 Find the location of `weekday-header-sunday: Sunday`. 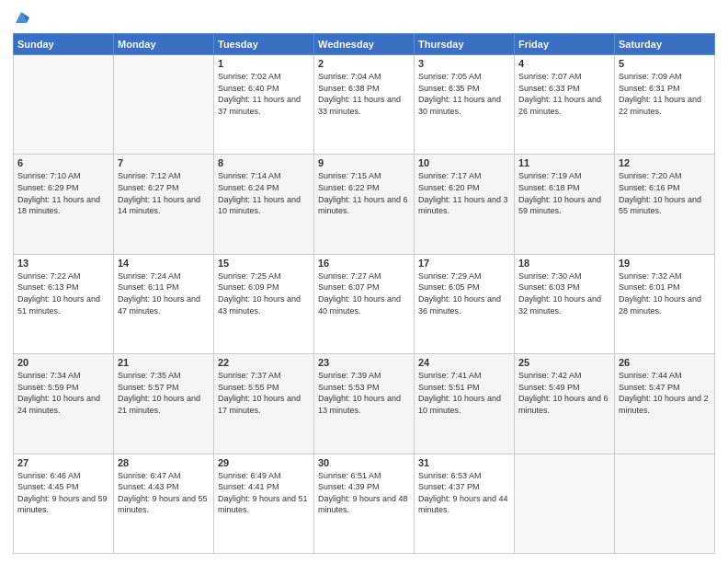

weekday-header-sunday: Sunday is located at coordinates (64, 44).